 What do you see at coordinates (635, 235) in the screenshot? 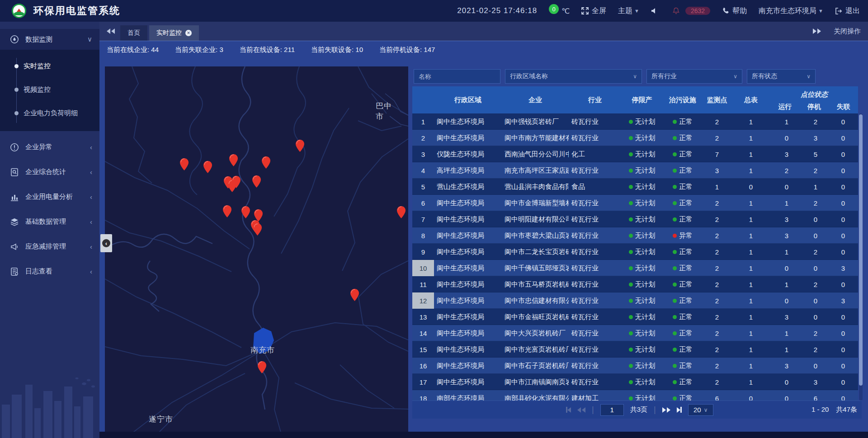
I see `table-row: 8 阆中生态环境局 阆中市枣碧大梁山页岩 砖瓦行业 无计划 异常 2 1 3 0…` at bounding box center [635, 235].